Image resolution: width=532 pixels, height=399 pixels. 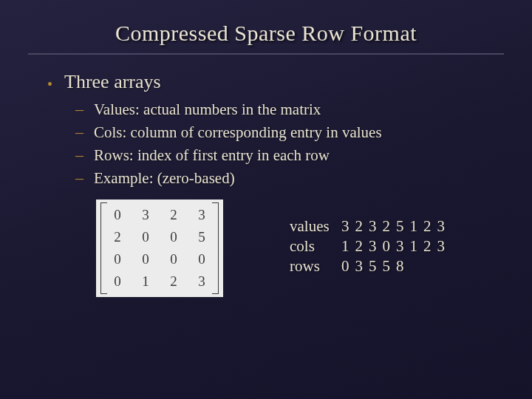 I want to click on csr-arrays: values 32325123 cols 12303123 rows 03558, so click(x=370, y=247).